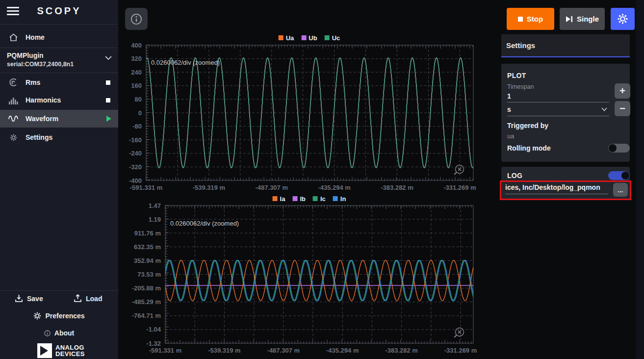 This screenshot has width=644, height=359. Describe the element at coordinates (29, 298) in the screenshot. I see `save-button: Save` at that location.